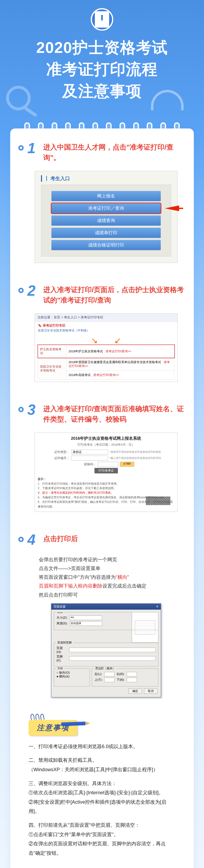 Image resolution: width=204 pixels, height=868 pixels. What do you see at coordinates (65, 643) in the screenshot?
I see `group-header-footer: 页眉和页脚` at bounding box center [65, 643].